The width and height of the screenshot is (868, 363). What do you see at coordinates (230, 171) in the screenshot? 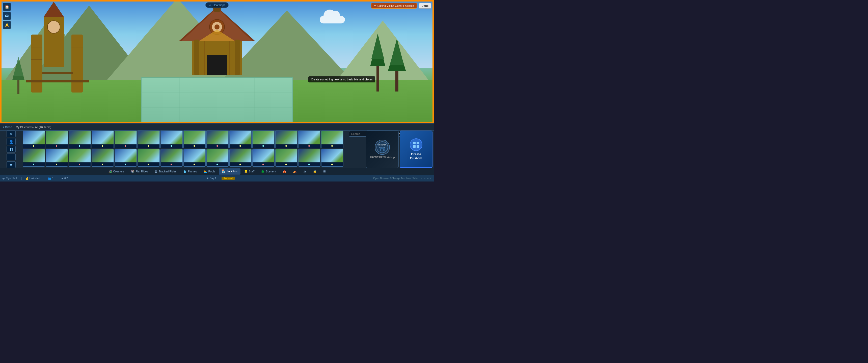
I see `tab-facilities: 🏪 Facilities` at bounding box center [230, 171].